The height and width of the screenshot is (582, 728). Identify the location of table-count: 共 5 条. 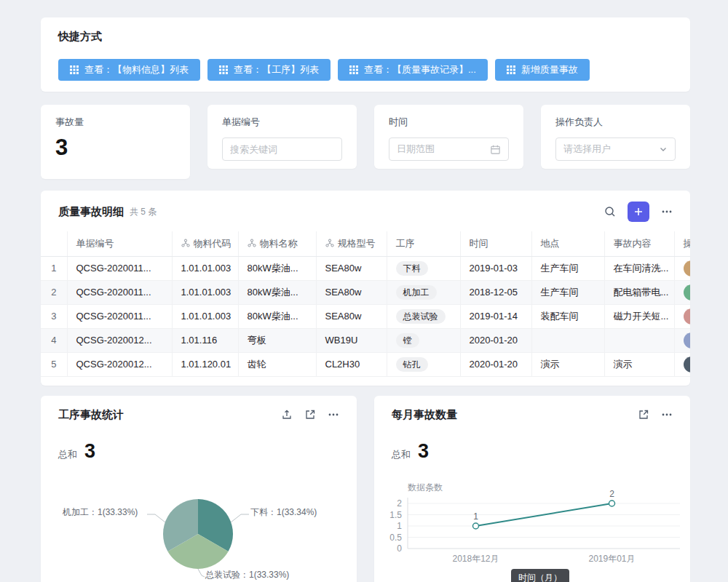
(143, 212).